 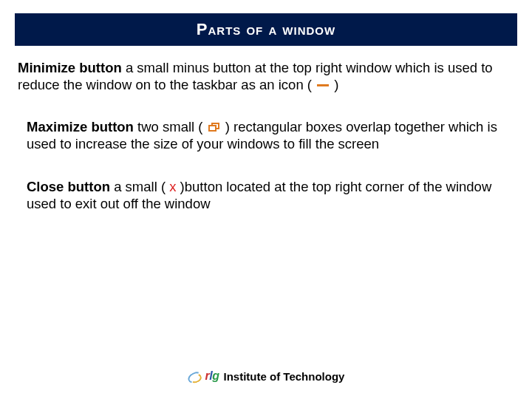 I want to click on minimize-text-post: ), so click(x=334, y=84).